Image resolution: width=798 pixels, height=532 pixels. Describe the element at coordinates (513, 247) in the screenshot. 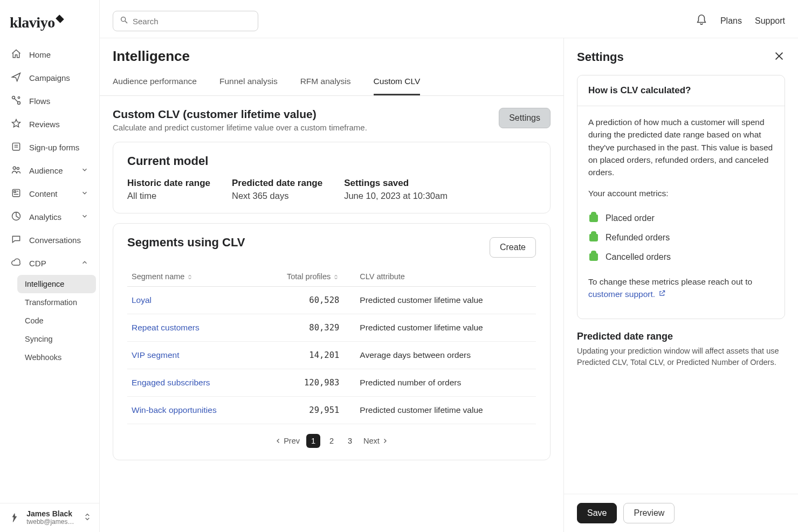

I see `create-button: Create` at that location.